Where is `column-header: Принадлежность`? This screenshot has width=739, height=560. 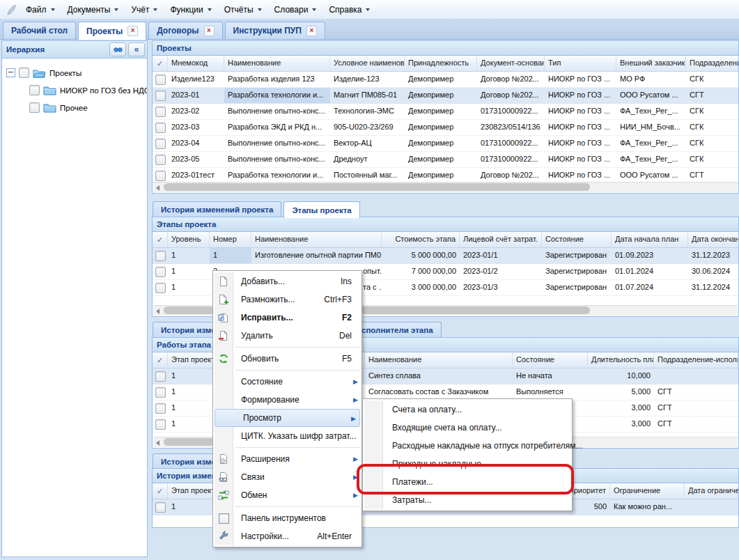
column-header: Принадлежность is located at coordinates (441, 63).